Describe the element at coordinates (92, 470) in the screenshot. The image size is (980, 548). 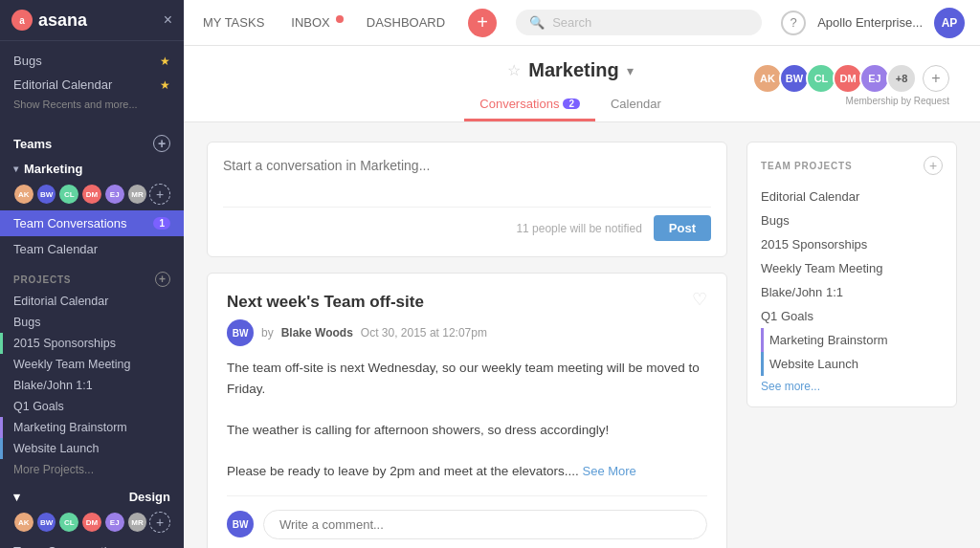
I see `more-projects-link: More Projects...` at that location.